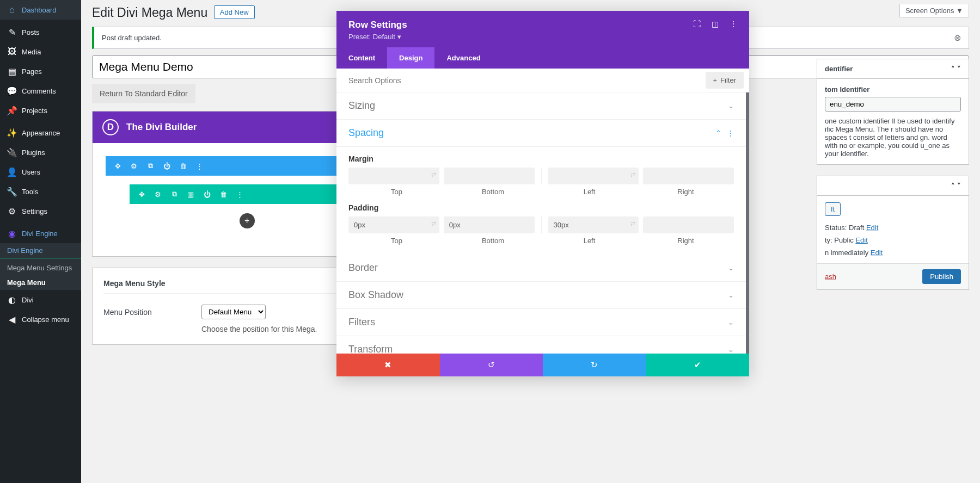  I want to click on add-module-button: +, so click(247, 221).